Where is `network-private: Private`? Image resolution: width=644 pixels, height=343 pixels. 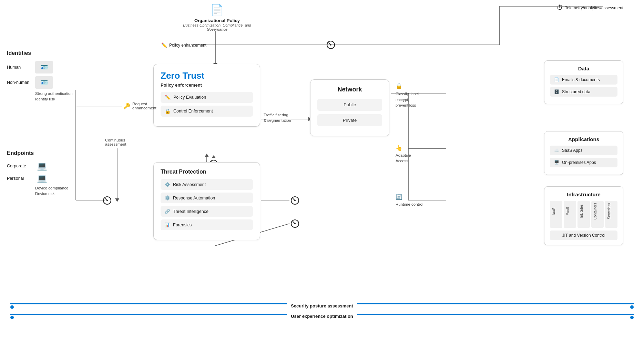 network-private: Private is located at coordinates (350, 120).